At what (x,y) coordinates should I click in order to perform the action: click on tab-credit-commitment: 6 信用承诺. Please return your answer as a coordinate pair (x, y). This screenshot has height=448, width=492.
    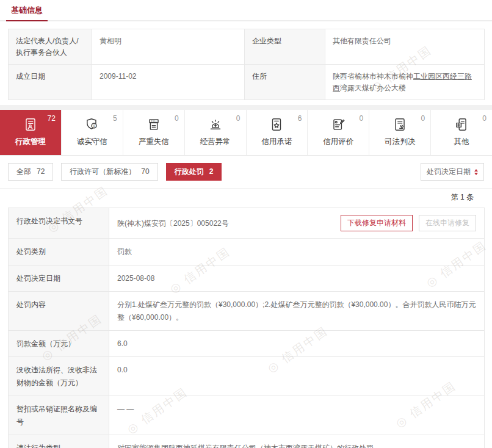
    Looking at the image, I should click on (277, 132).